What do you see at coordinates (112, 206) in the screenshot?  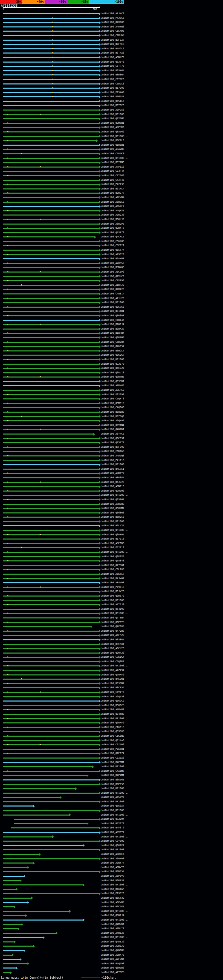 I see `hit-id-label: UniRef100_A5G0F7` at bounding box center [112, 206].